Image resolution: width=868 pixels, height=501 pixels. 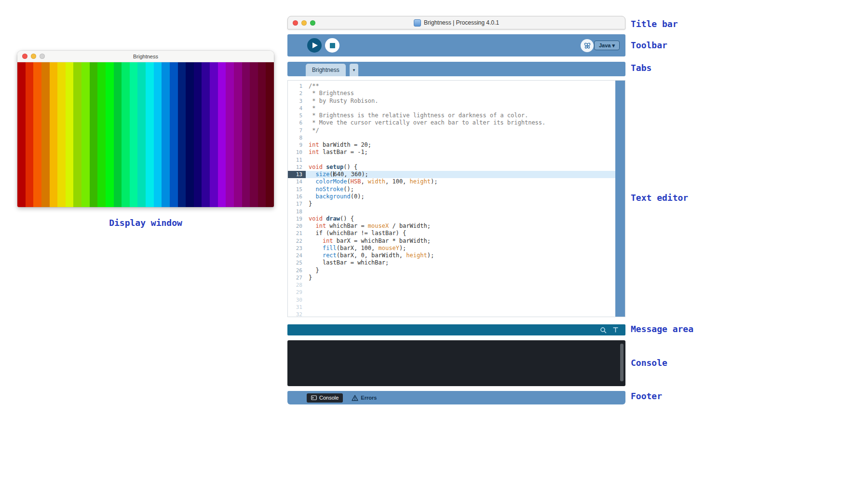 I want to click on code-line: noStroke();, so click(x=461, y=189).